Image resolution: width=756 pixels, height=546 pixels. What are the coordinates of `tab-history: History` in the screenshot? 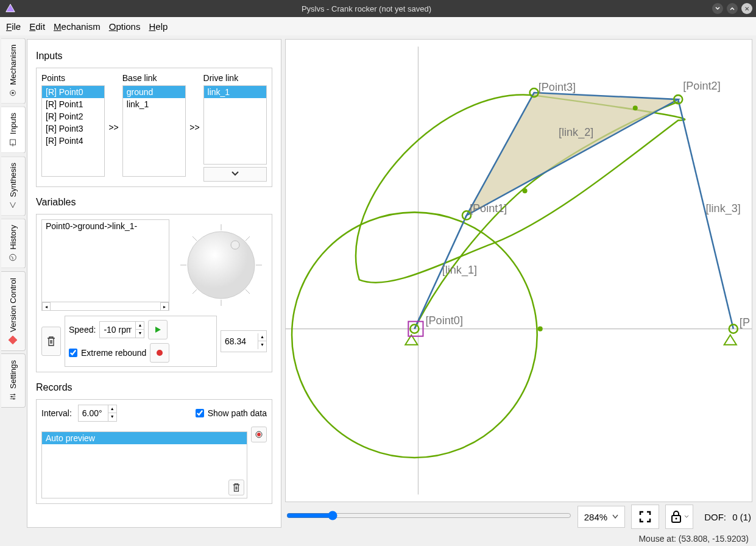 It's located at (13, 243).